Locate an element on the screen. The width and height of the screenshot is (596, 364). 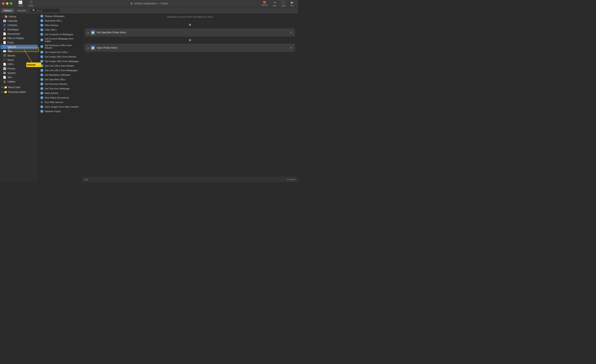
action-get-enclosure: i Get Enclosure URLs from Articles is located at coordinates (60, 46).